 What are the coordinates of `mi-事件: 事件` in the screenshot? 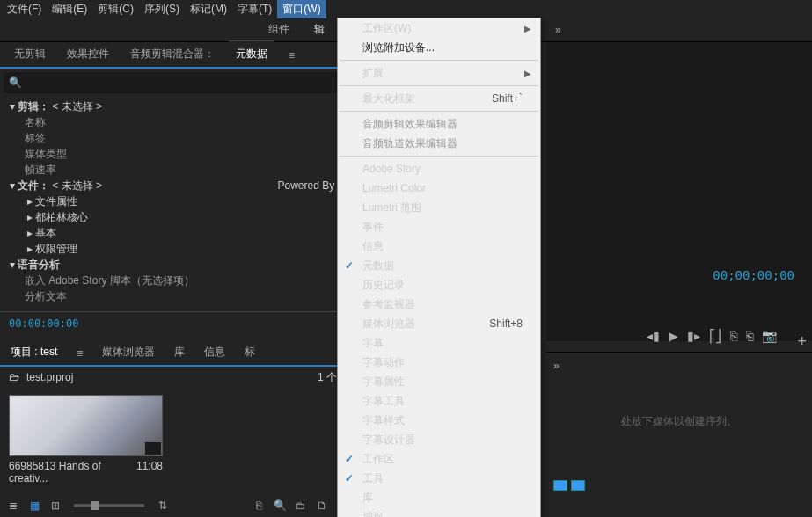 It's located at (439, 227).